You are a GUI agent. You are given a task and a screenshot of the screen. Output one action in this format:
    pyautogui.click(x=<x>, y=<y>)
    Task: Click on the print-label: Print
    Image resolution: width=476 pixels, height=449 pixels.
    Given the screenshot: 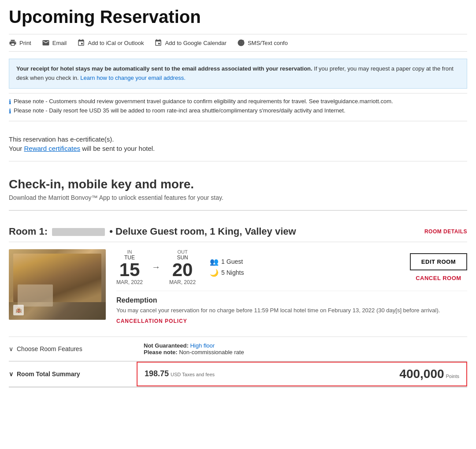 What is the action you would take?
    pyautogui.click(x=26, y=43)
    